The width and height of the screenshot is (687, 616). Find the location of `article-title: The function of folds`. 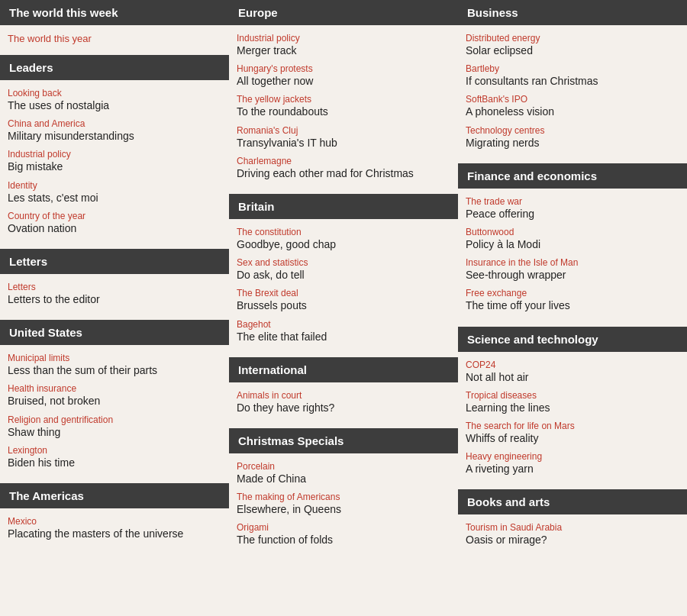

article-title: The function of folds is located at coordinates (344, 540).